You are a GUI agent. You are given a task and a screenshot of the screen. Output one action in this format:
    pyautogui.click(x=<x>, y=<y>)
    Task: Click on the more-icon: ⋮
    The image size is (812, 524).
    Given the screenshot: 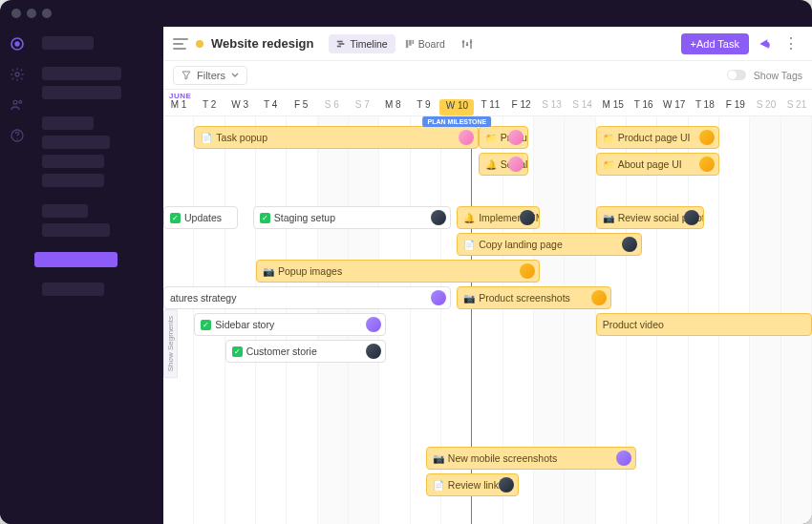 What is the action you would take?
    pyautogui.click(x=791, y=44)
    